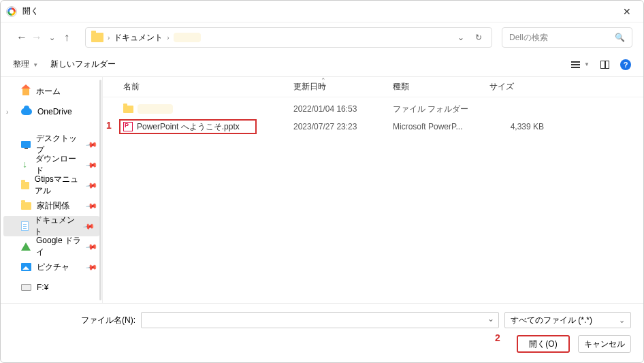 The height and width of the screenshot is (363, 644). Describe the element at coordinates (26, 165) in the screenshot. I see `download-icon` at that location.